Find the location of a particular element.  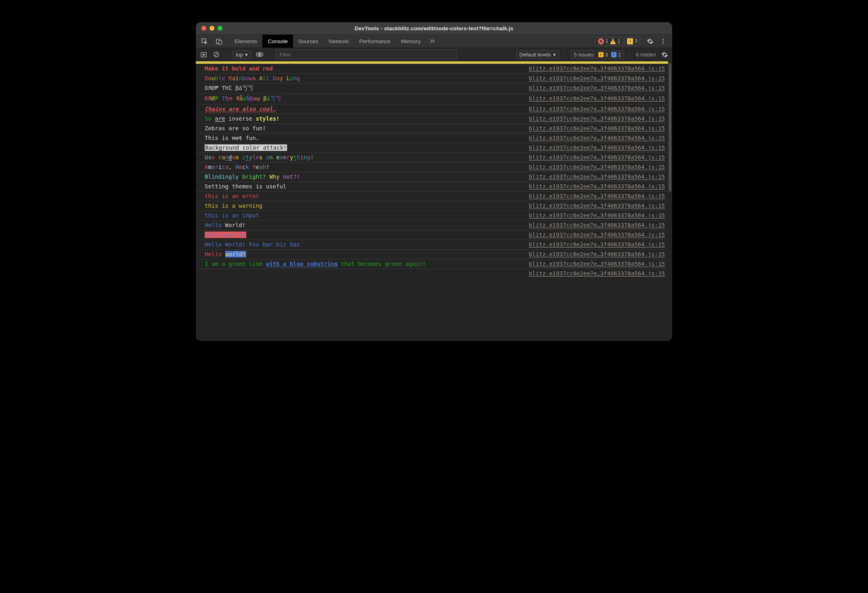

console-row: this is an errorblitz.e1937cc6e2ee7e…3f4… is located at coordinates (432, 196).